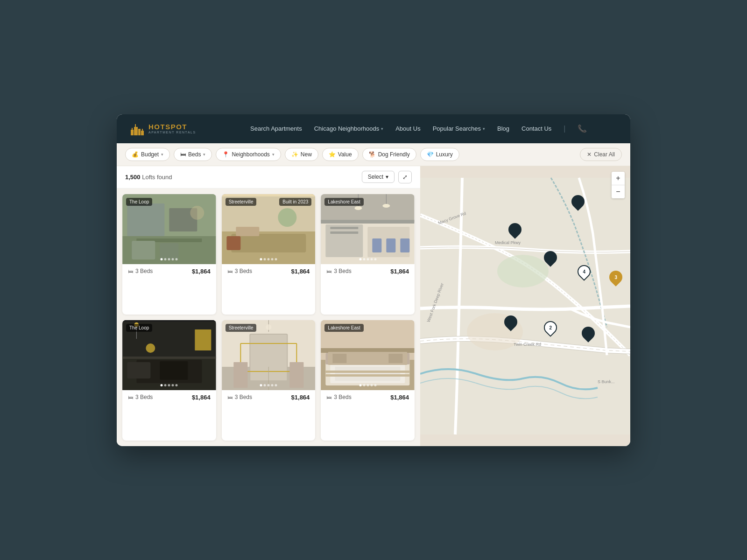  I want to click on nav-about-us: About Us, so click(408, 129).